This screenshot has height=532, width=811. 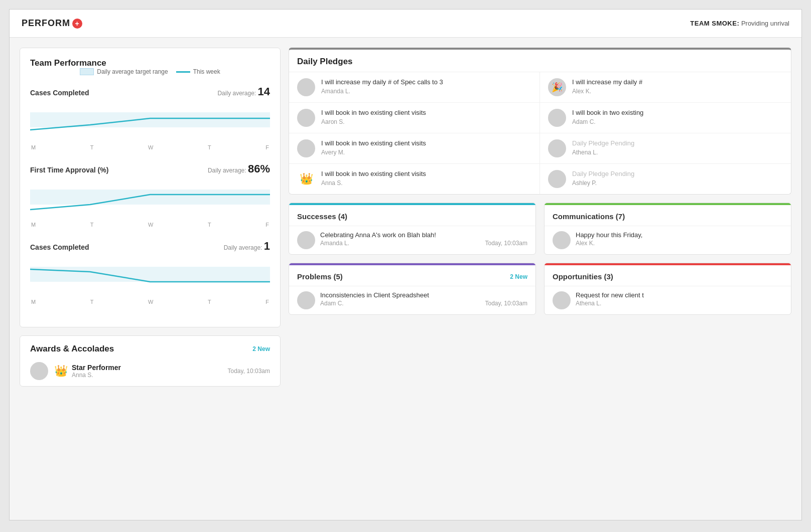 I want to click on communication-item-text: Happy hour this Friday,, so click(x=680, y=235).